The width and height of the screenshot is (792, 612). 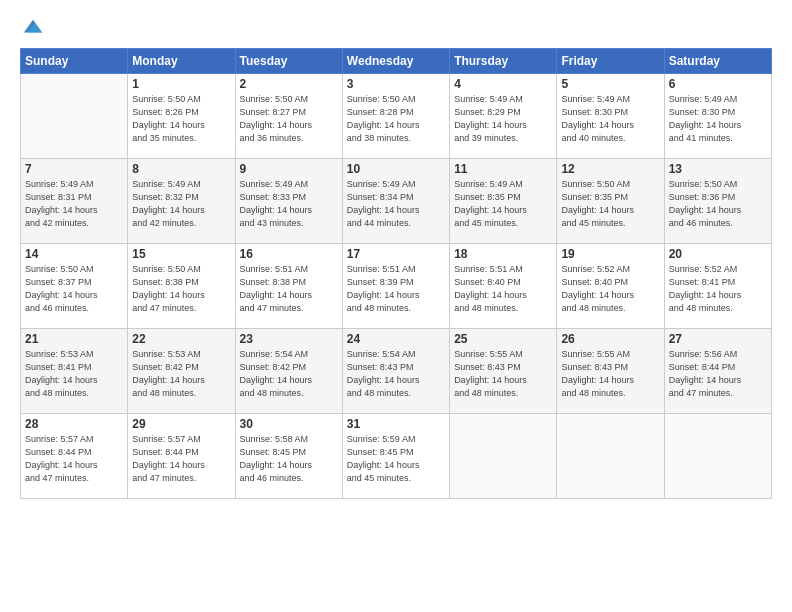 What do you see at coordinates (74, 202) in the screenshot?
I see `calendar-cell: 7Sunrise: 5:49 AM Sunset: 8:31 PM Daylig…` at bounding box center [74, 202].